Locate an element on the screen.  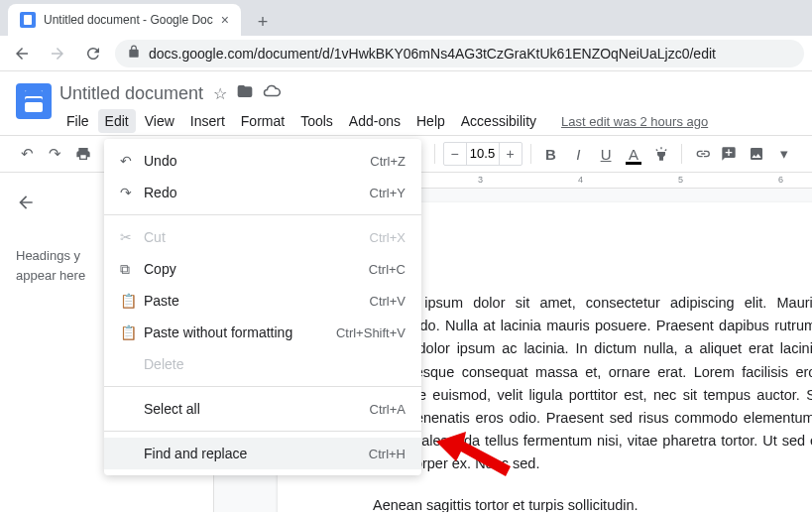
font-size-value: 10.5 is located at coordinates (483, 154).